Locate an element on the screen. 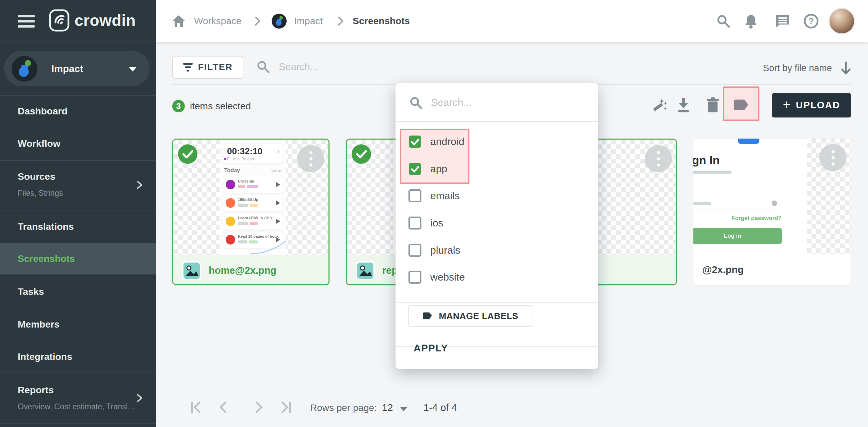 Image resolution: width=868 pixels, height=427 pixels. user-avatar is located at coordinates (842, 21).